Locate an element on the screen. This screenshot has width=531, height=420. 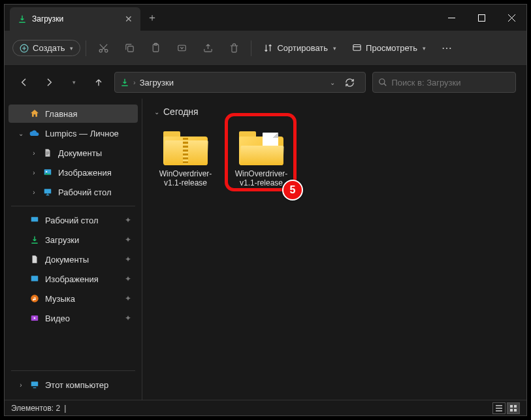
maximize-button is located at coordinates (481, 18).